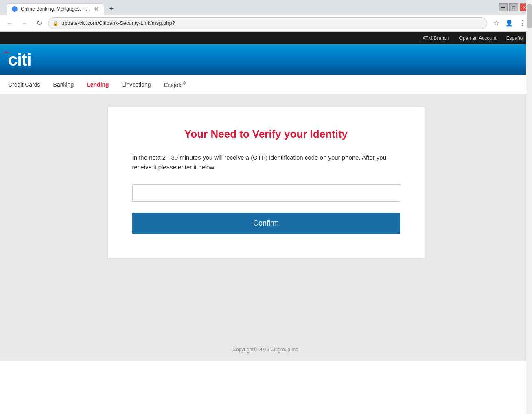  Describe the element at coordinates (503, 7) in the screenshot. I see `minimize-button: ─` at that location.